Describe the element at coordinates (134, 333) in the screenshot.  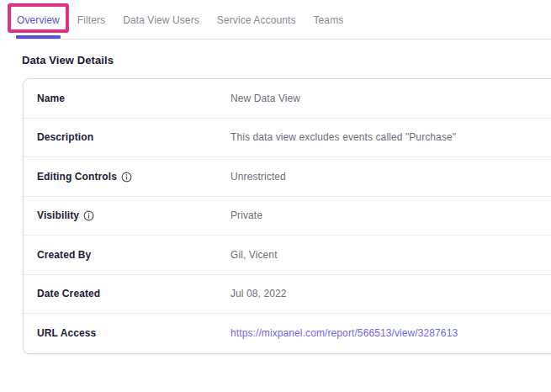
I see `row-label-url-access: URL Access` at that location.